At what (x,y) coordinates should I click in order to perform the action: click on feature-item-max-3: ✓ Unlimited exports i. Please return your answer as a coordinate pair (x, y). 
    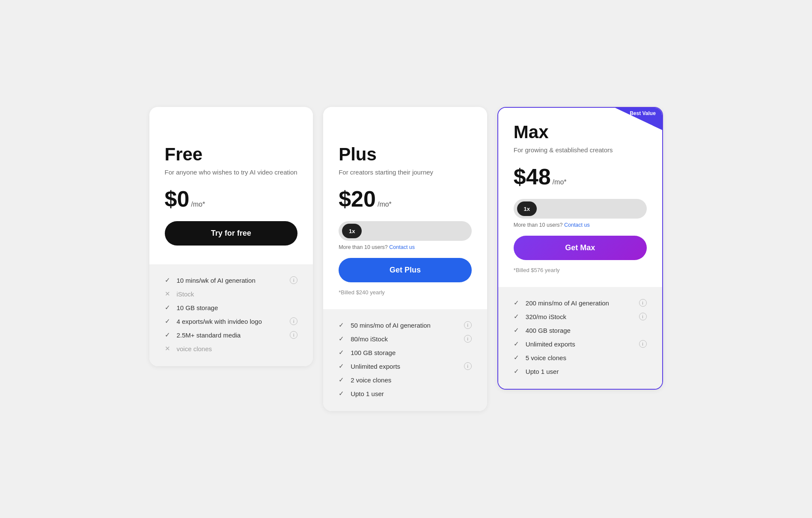
    Looking at the image, I should click on (580, 344).